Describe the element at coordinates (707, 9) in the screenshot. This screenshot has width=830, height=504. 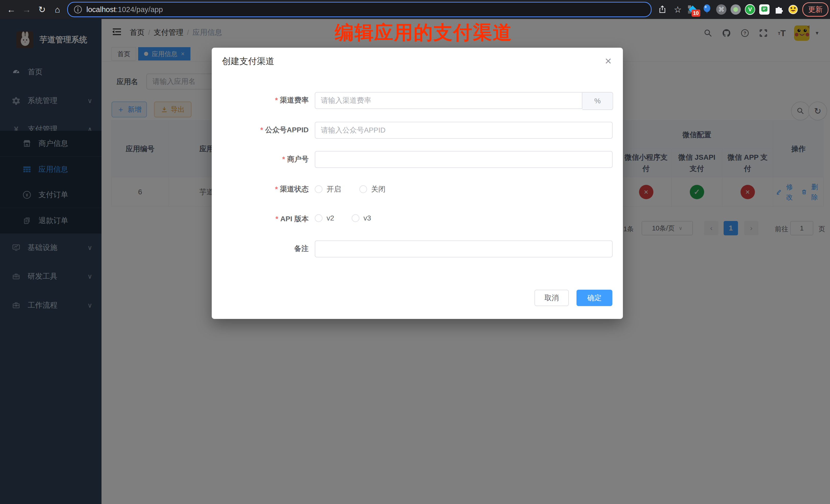
I see `extension-balloon-icon` at that location.